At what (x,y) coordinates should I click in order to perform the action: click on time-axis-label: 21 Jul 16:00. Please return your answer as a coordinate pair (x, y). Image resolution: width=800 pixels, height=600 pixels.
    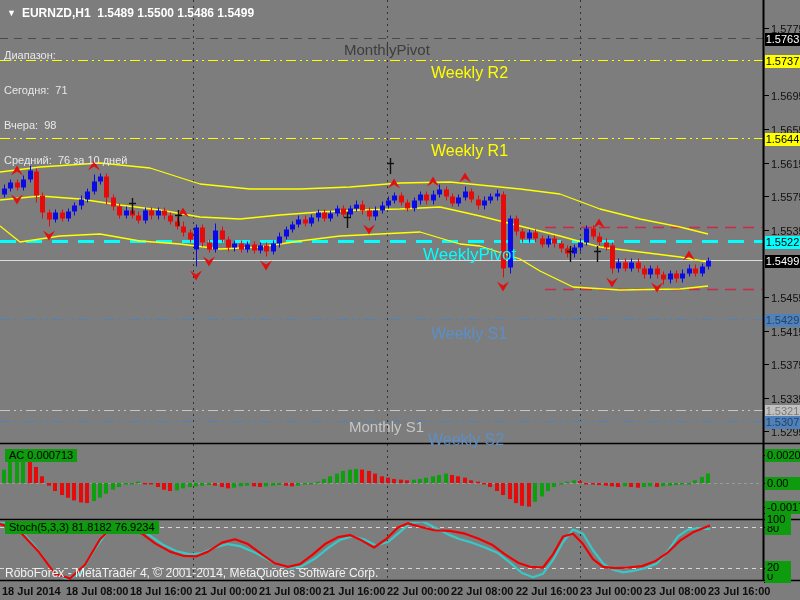
    Looking at the image, I should click on (354, 592).